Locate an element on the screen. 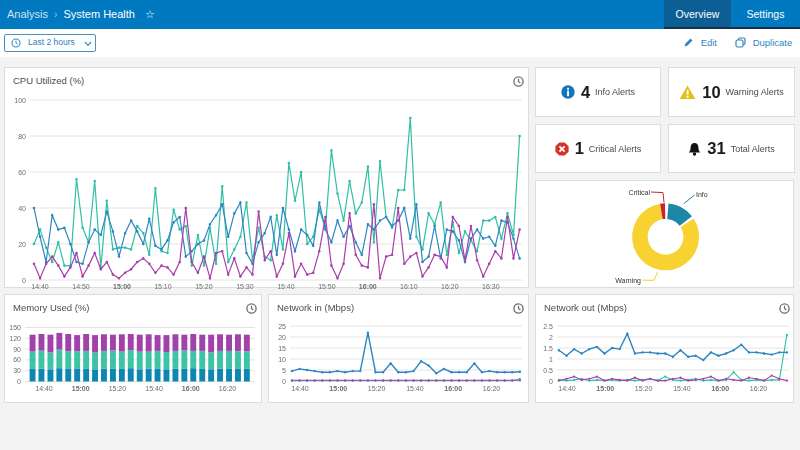 The image size is (800, 450). svg-text: 15:10 is located at coordinates (163, 286).